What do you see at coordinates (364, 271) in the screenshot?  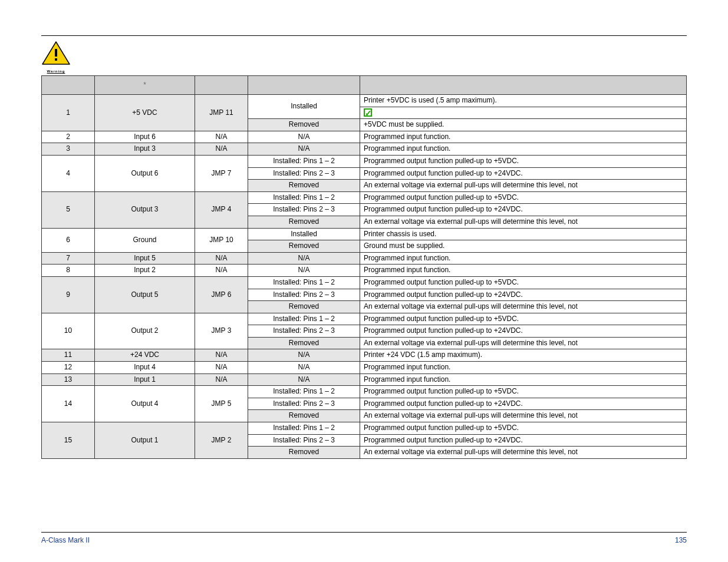 I see `table-row: 8Input 2N/AN/AProgrammed input function.` at bounding box center [364, 271].